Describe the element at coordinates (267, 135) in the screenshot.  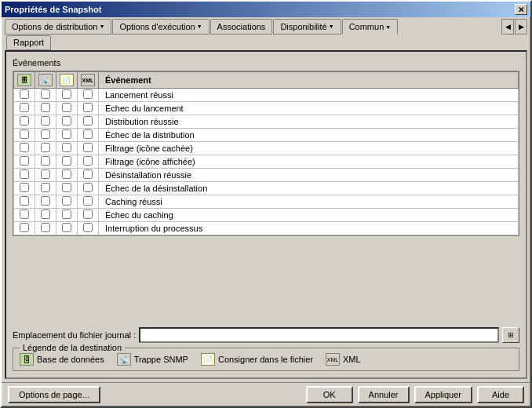
I see `table-row: Échec de la distribution` at that location.